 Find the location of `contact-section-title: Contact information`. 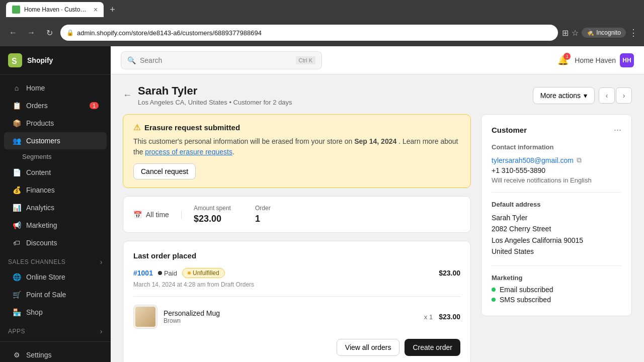

contact-section-title: Contact information is located at coordinates (556, 147).